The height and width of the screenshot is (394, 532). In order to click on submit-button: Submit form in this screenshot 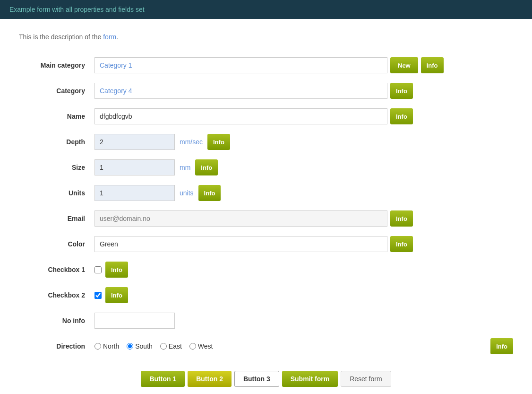, I will do `click(310, 379)`.